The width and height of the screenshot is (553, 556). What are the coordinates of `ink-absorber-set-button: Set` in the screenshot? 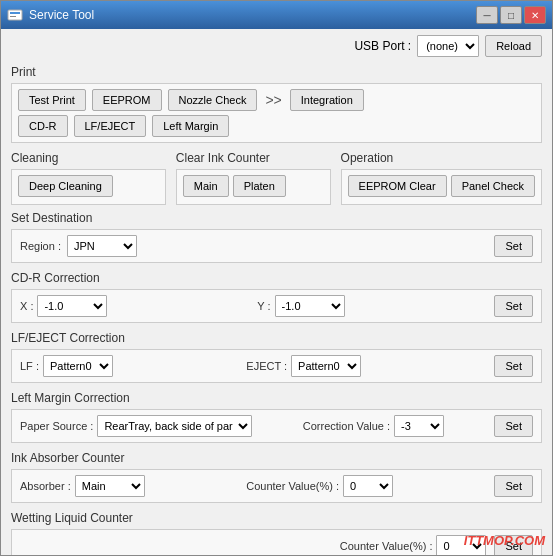 It's located at (514, 486).